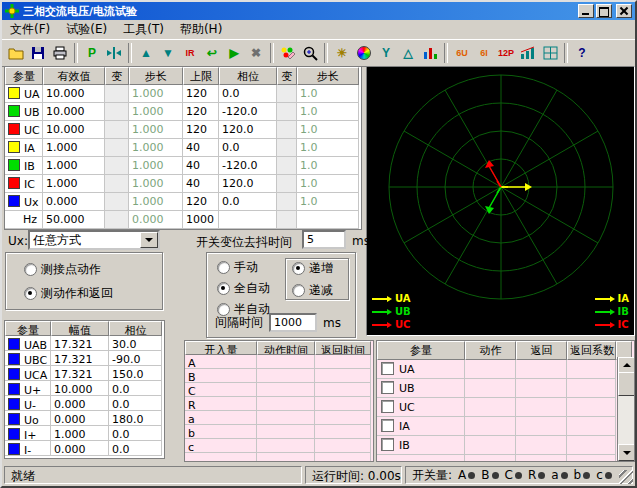  Describe the element at coordinates (16, 53) in the screenshot. I see `open-button` at that location.